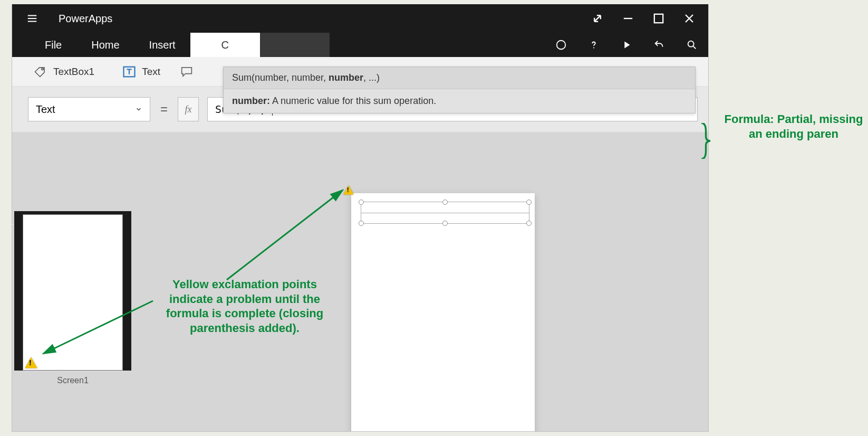  I want to click on hamburger-icon, so click(32, 18).